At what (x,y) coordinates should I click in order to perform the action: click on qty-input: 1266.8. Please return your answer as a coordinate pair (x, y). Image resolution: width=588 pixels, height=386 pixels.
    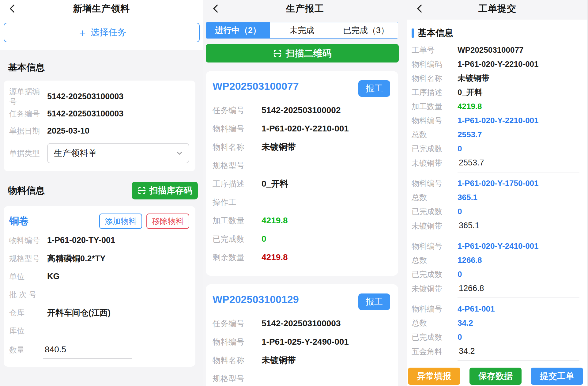
    Looking at the image, I should click on (518, 291).